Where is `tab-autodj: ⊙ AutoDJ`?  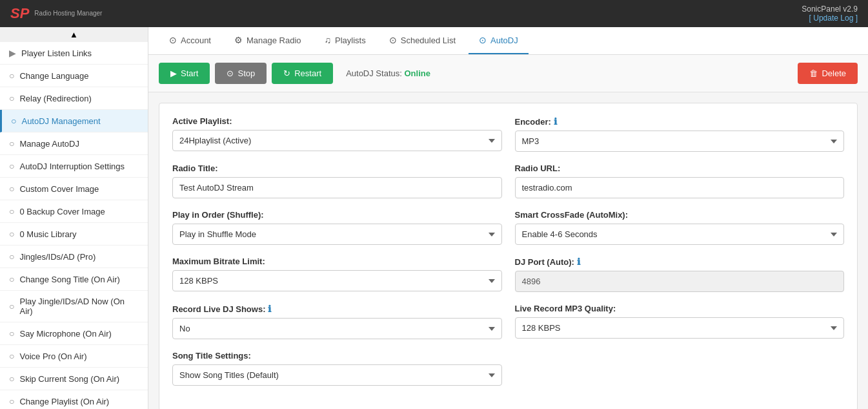
tab-autodj: ⊙ AutoDJ is located at coordinates (498, 41).